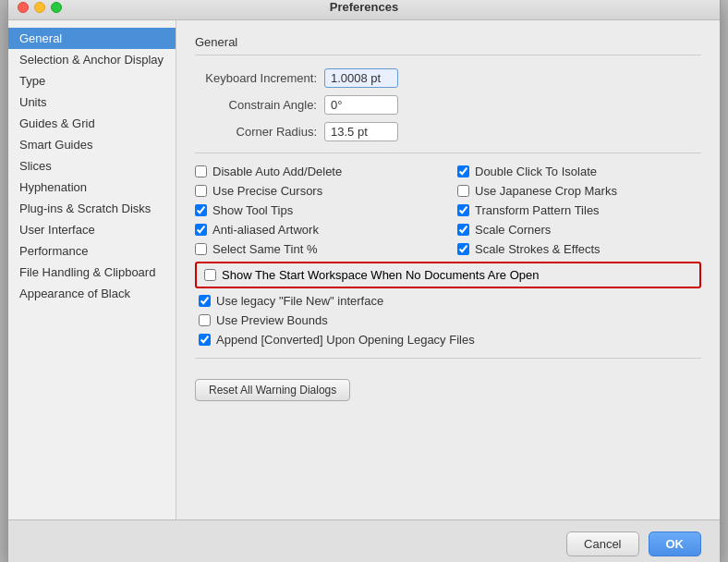  What do you see at coordinates (579, 211) in the screenshot?
I see `checkboxes-right: Double Click To Isolate Use Japanese Cro…` at bounding box center [579, 211].